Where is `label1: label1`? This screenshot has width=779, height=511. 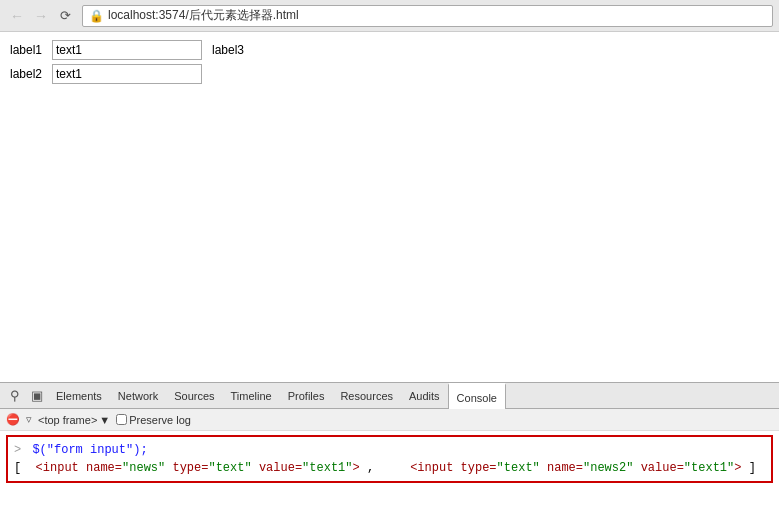 label1: label1 is located at coordinates (31, 50).